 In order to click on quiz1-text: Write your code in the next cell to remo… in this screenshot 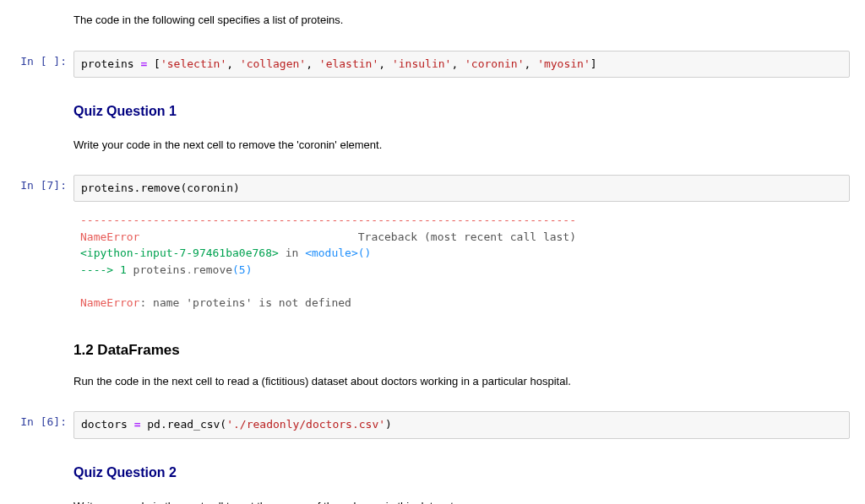, I will do `click(466, 145)`.